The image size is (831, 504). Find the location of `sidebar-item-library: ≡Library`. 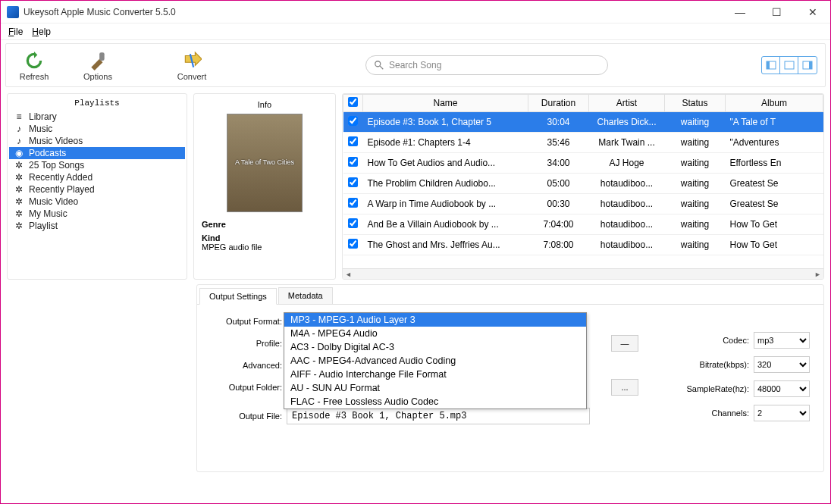

sidebar-item-library: ≡Library is located at coordinates (97, 117).